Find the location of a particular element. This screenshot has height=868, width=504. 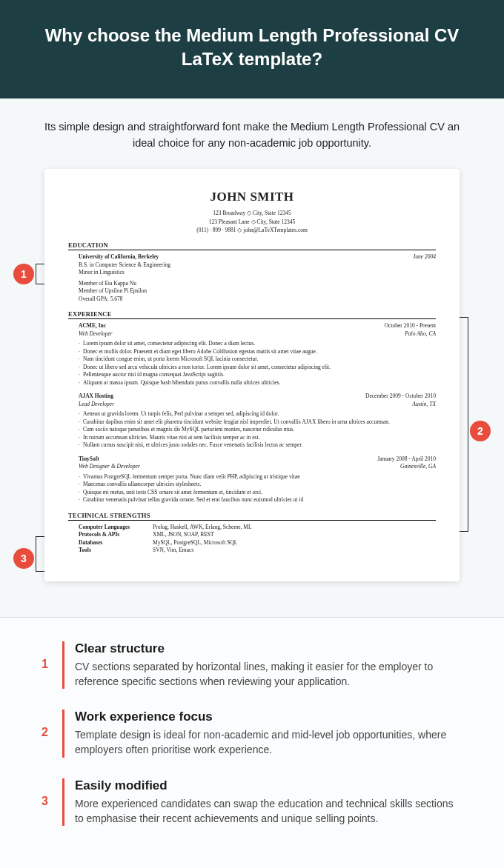

feature-description: More experienced candidates can swap the… is located at coordinates (268, 812).